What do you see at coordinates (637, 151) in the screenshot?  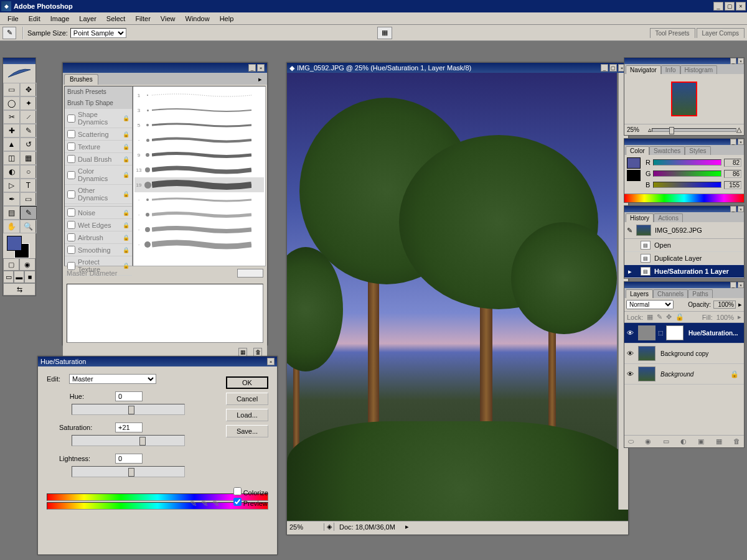 I see `tab-color: Color` at bounding box center [637, 151].